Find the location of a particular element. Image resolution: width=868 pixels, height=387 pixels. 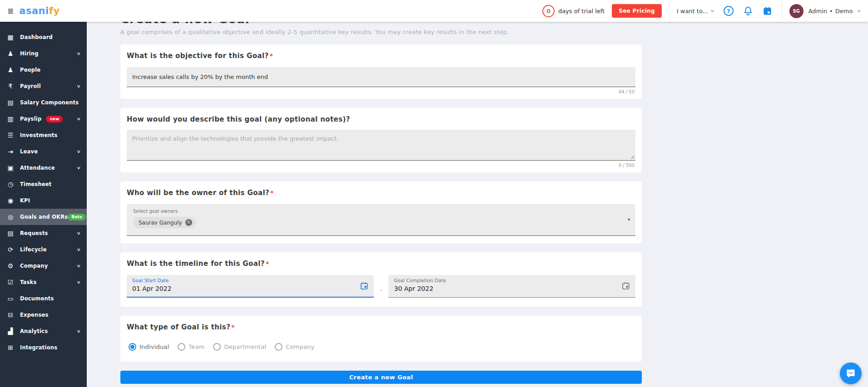

sidebar-item-investments: ☰ Investments is located at coordinates (44, 135).